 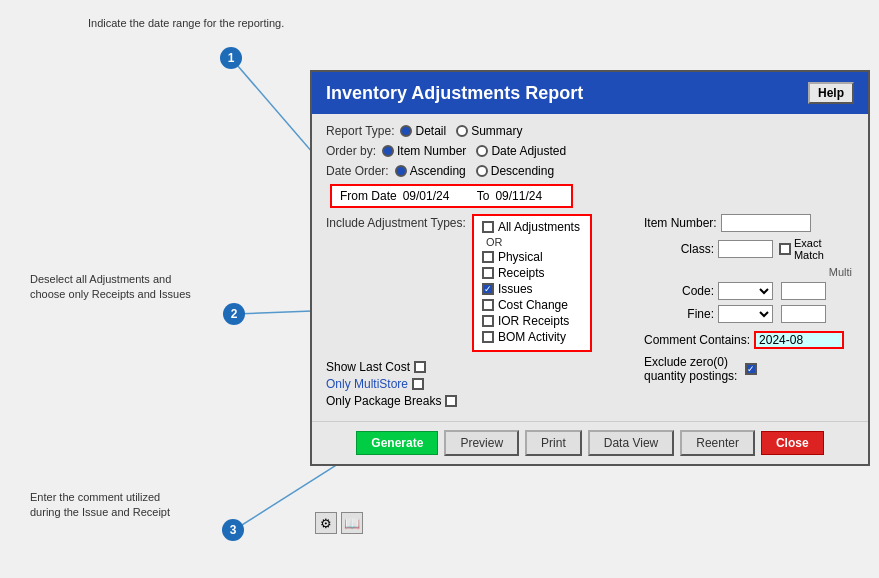 What do you see at coordinates (423, 131) in the screenshot?
I see `radio-detail: Detail` at bounding box center [423, 131].